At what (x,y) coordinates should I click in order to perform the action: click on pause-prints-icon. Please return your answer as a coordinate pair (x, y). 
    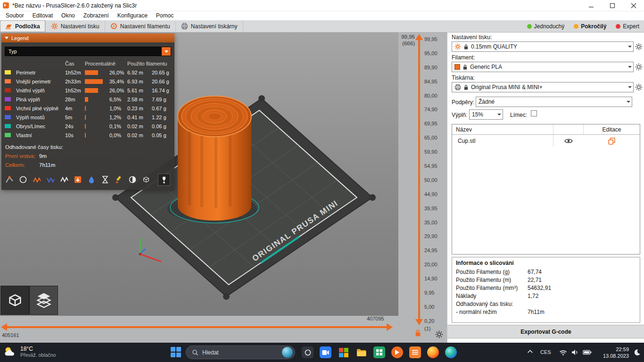
    Looking at the image, I should click on (91, 180).